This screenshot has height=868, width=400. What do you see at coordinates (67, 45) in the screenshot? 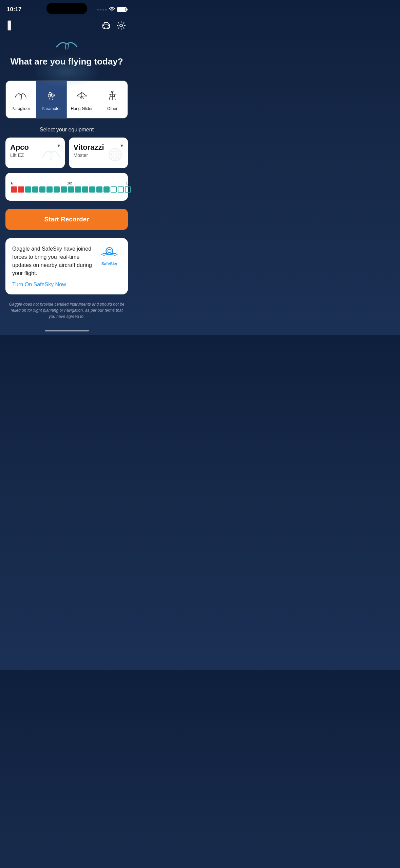
I see `hero-wing-icon` at bounding box center [67, 45].